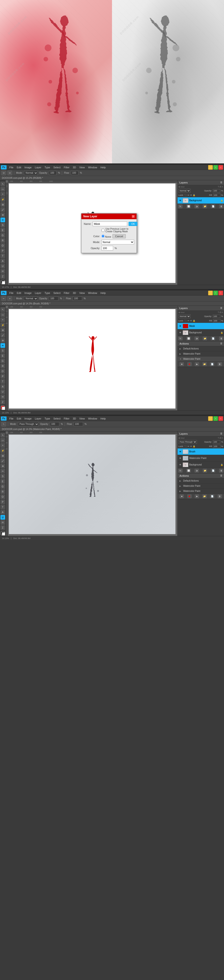 This screenshot has width=224, height=980. Describe the element at coordinates (38, 167) in the screenshot. I see `menu-layer-1: Layer` at that location.